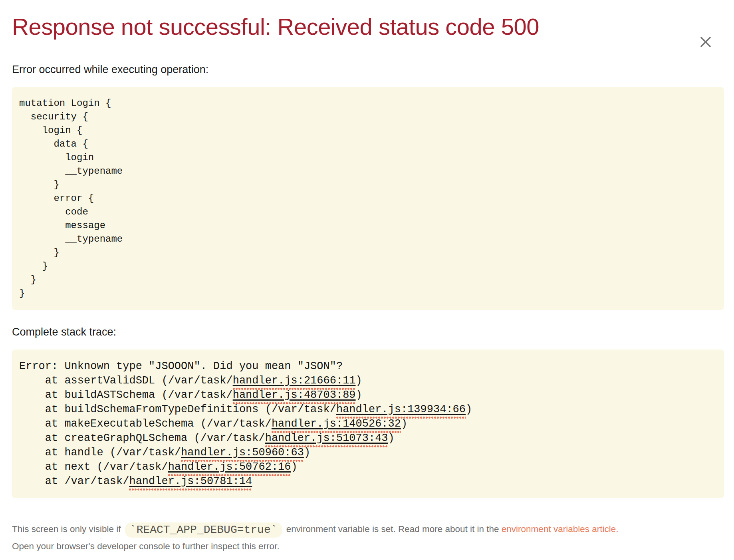 The width and height of the screenshot is (734, 560). I want to click on stack-location: handler.js:50960:63, so click(242, 454).